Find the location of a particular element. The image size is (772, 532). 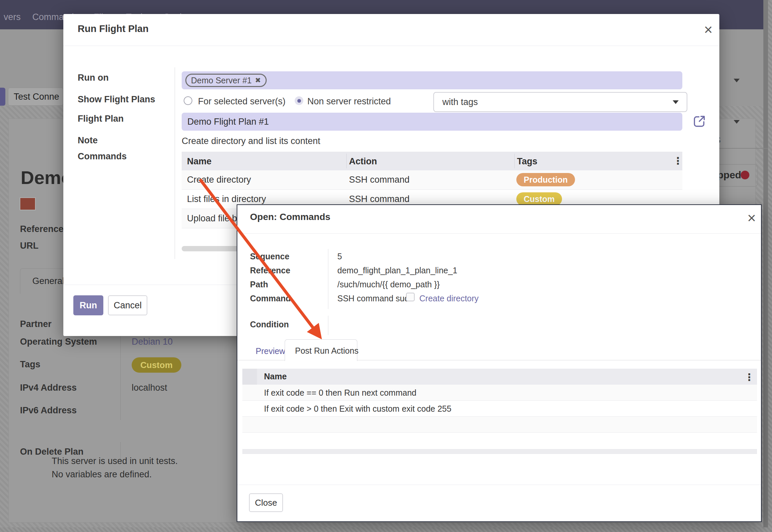

path-label: Path is located at coordinates (259, 285).